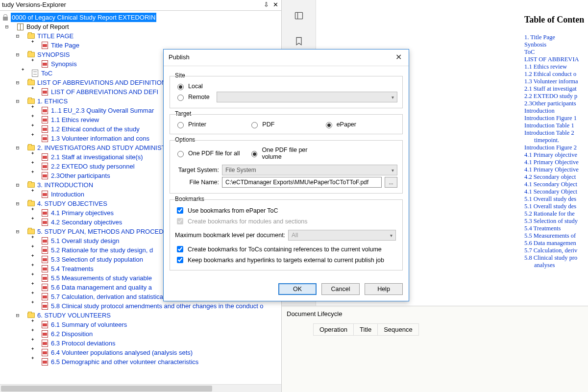 The image size is (588, 392). What do you see at coordinates (93, 167) in the screenshot?
I see `tree-item: 2.2 EXTEDO study personnel` at bounding box center [93, 167].